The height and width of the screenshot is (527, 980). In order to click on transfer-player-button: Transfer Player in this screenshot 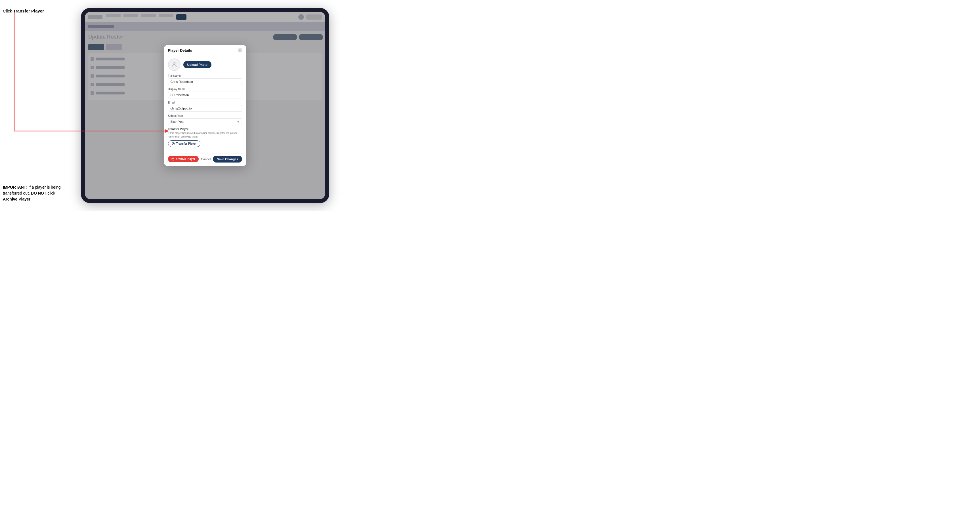, I will do `click(184, 144)`.